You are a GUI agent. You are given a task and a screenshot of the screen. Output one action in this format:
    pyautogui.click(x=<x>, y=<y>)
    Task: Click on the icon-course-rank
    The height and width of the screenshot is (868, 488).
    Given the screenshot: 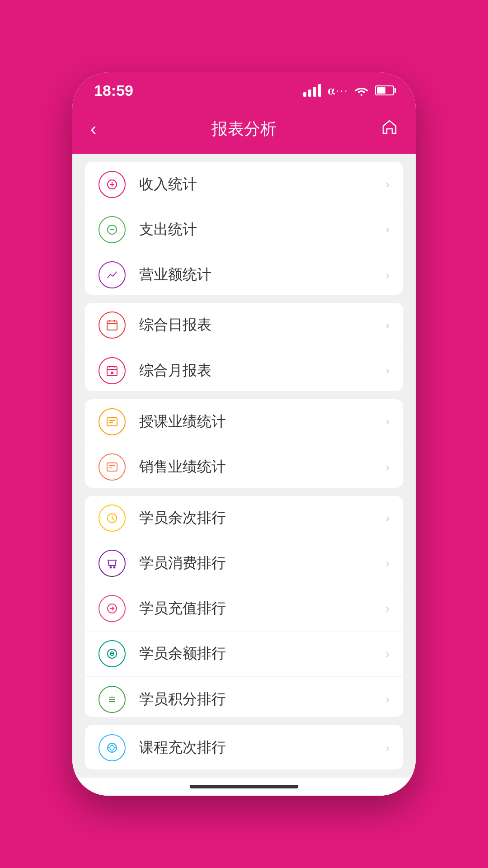 What is the action you would take?
    pyautogui.click(x=112, y=748)
    